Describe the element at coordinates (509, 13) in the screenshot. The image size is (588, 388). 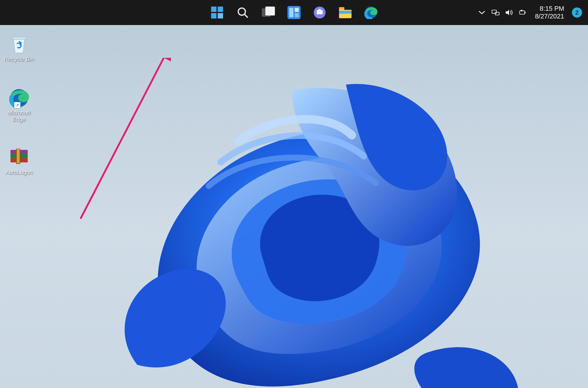
I see `volume-tray-button` at that location.